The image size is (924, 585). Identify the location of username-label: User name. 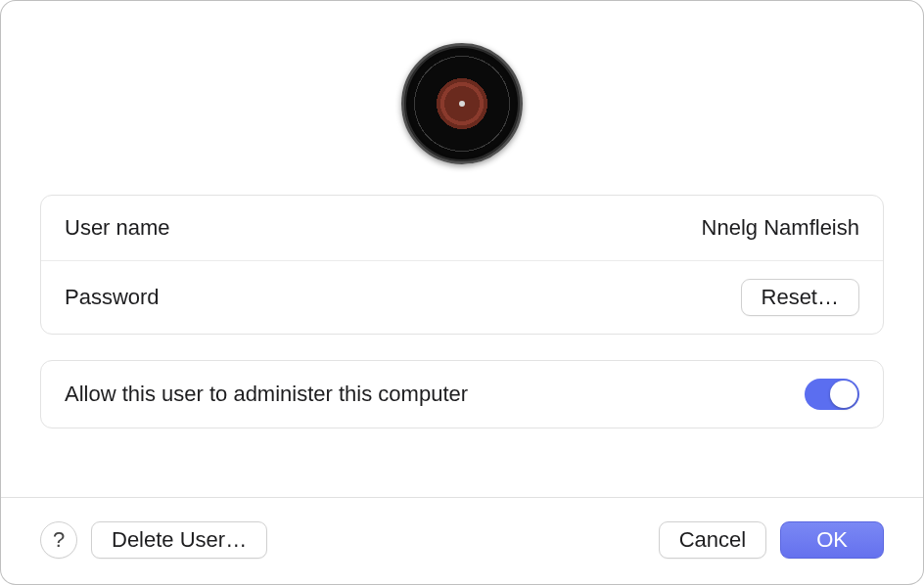
(117, 228).